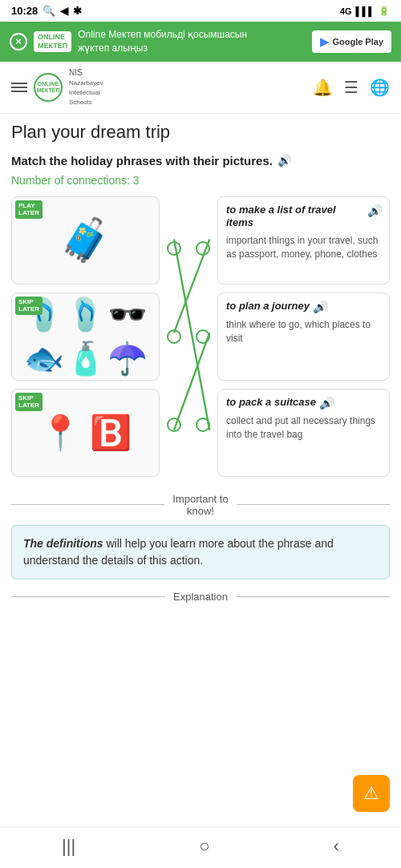  What do you see at coordinates (142, 160) in the screenshot?
I see `section-heading-text: Match the holiday phrases with their pic…` at bounding box center [142, 160].